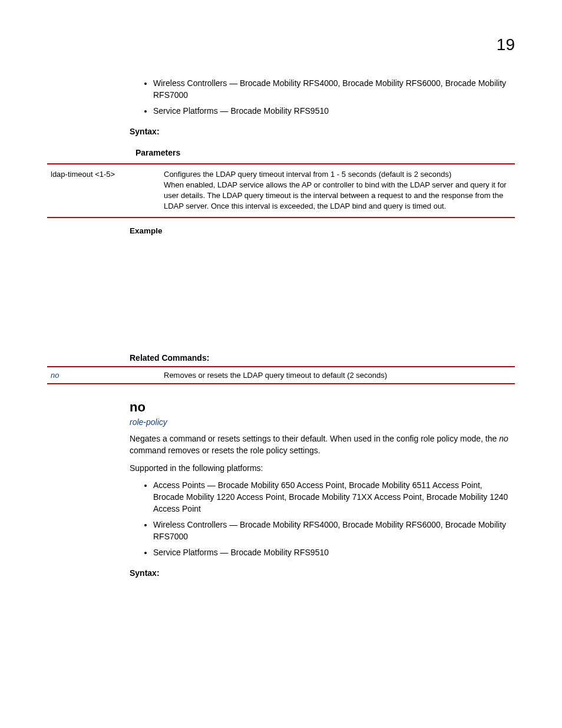  I want to click on syntax-heading-no: Syntax:, so click(322, 573).